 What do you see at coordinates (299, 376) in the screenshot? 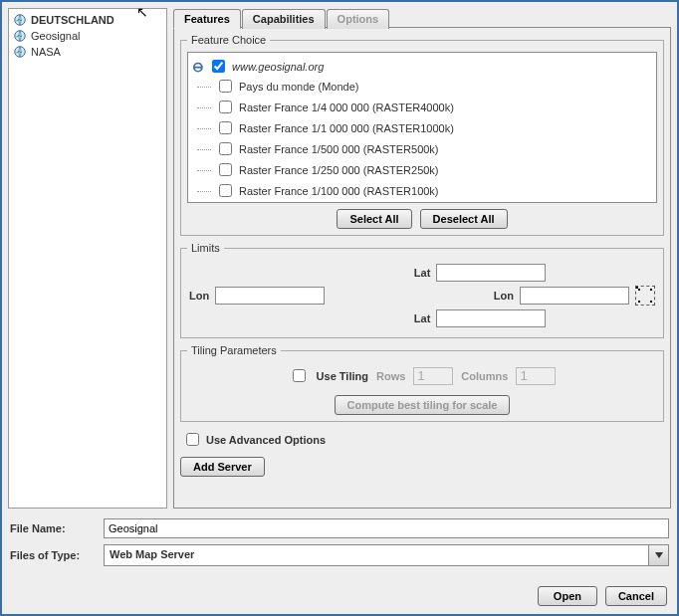
I see `use-tiling-checkbox` at bounding box center [299, 376].